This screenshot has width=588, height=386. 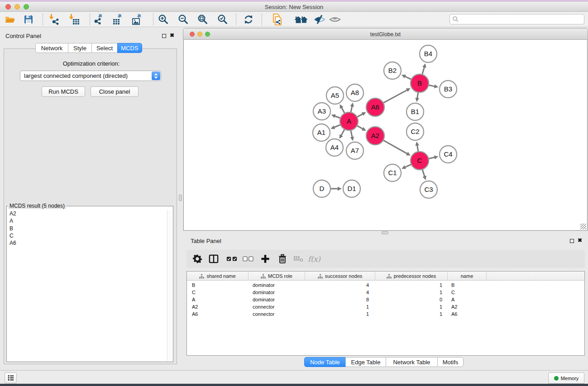 I want to click on close-panel-icon: ✖, so click(x=172, y=35).